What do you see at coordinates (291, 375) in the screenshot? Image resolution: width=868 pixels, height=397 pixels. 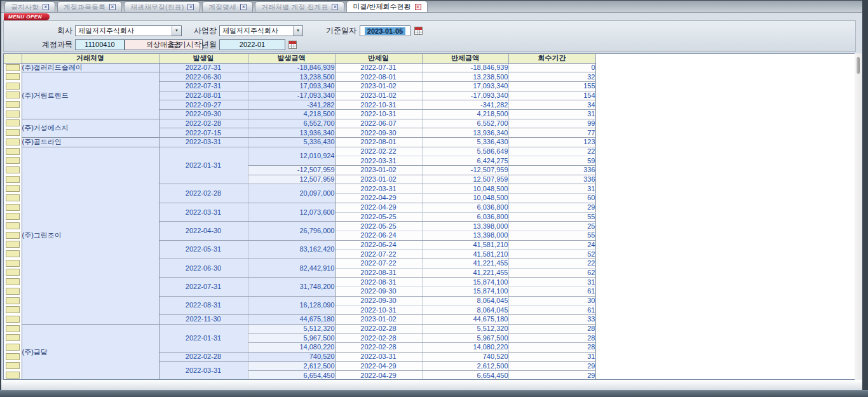 I see `occur-amount-cell: 6,654,450` at bounding box center [291, 375].